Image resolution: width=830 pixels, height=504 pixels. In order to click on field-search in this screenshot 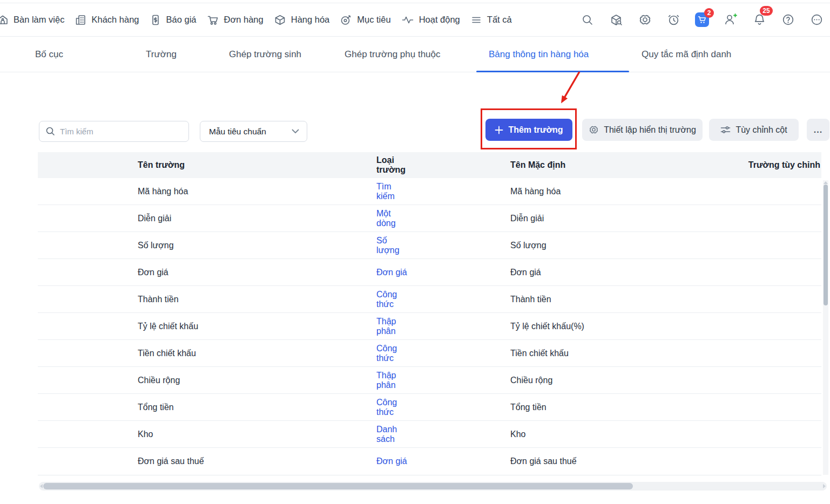, I will do `click(114, 132)`.